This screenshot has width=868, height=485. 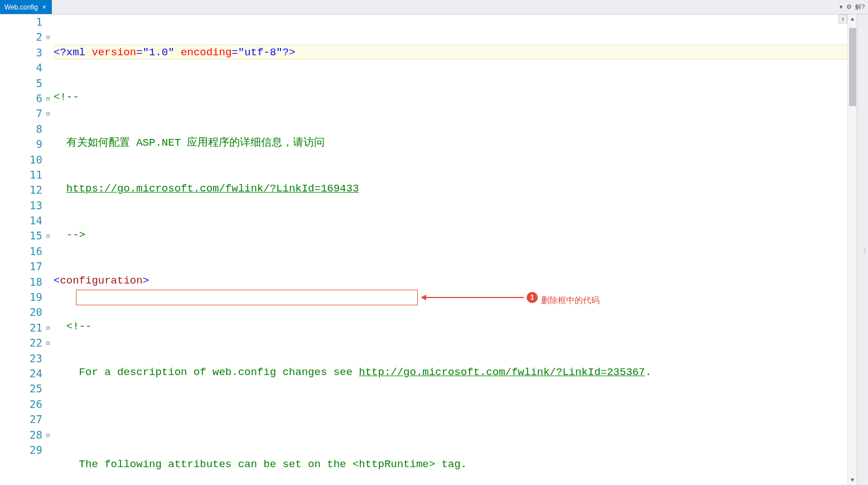 I want to click on code-line: <configuration>, so click(x=451, y=281).